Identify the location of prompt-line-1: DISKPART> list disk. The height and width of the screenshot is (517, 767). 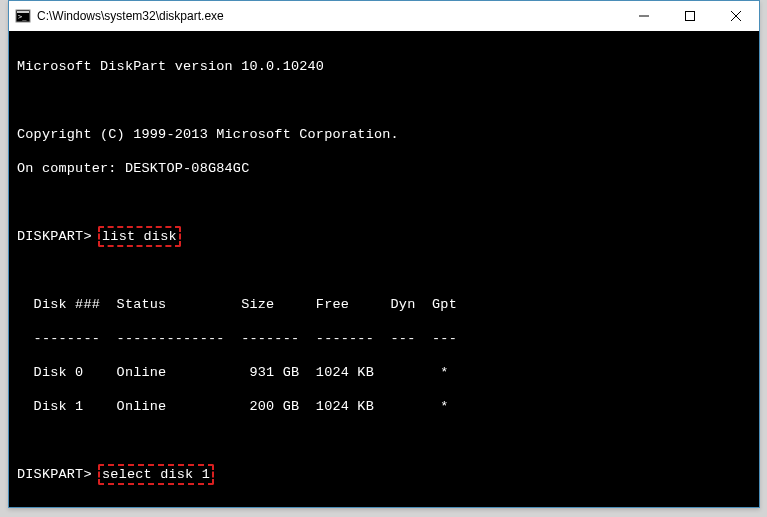
(384, 236).